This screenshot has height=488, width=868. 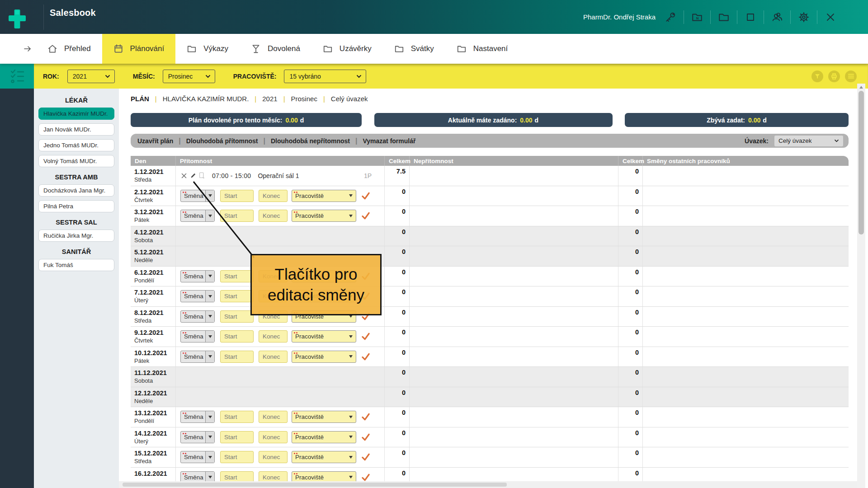 What do you see at coordinates (861, 87) in the screenshot?
I see `scroll-up-arrow-icon` at bounding box center [861, 87].